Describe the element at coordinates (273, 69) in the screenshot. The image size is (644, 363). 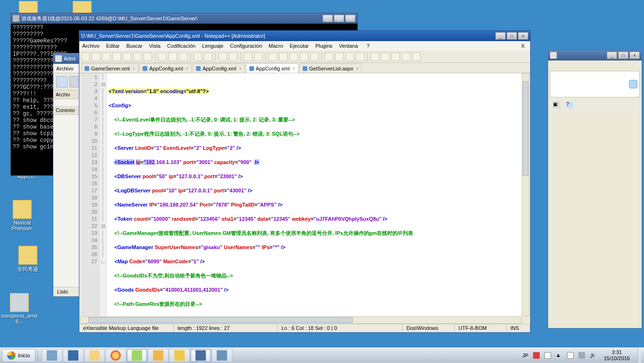
I see `tab-label: AppConfig.xml` at that location.